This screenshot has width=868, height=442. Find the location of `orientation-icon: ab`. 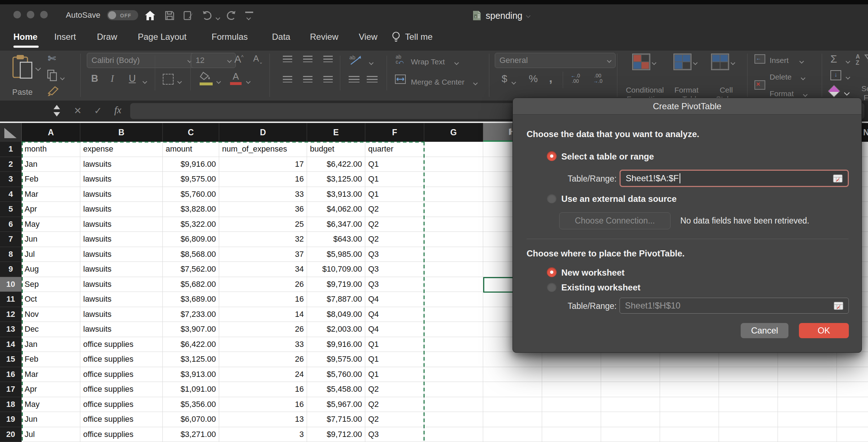

orientation-icon: ab is located at coordinates (356, 60).